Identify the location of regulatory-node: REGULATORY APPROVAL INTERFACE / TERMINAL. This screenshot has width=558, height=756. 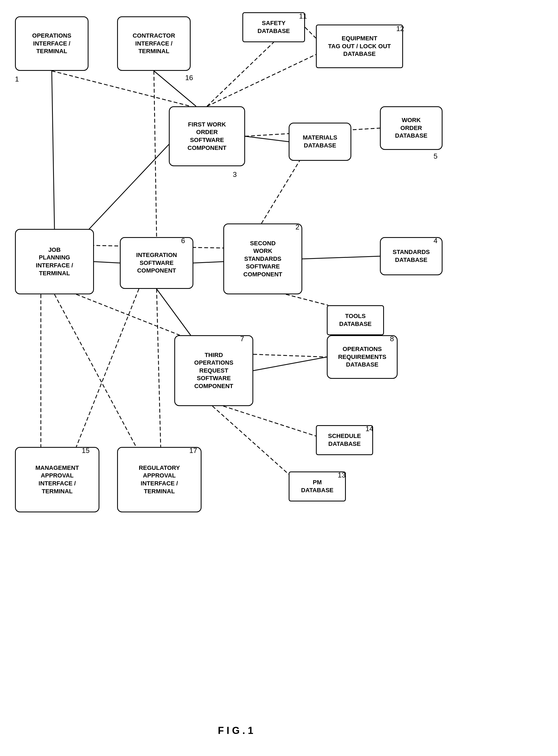
(159, 480).